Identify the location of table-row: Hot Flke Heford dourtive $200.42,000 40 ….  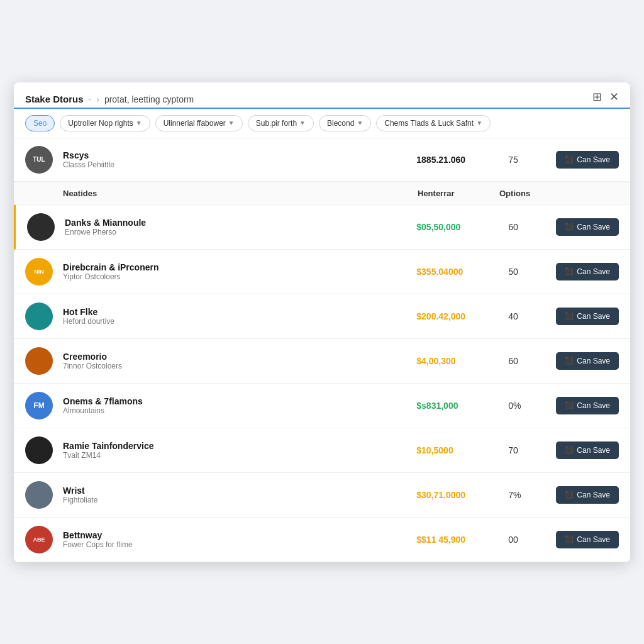
(322, 317).